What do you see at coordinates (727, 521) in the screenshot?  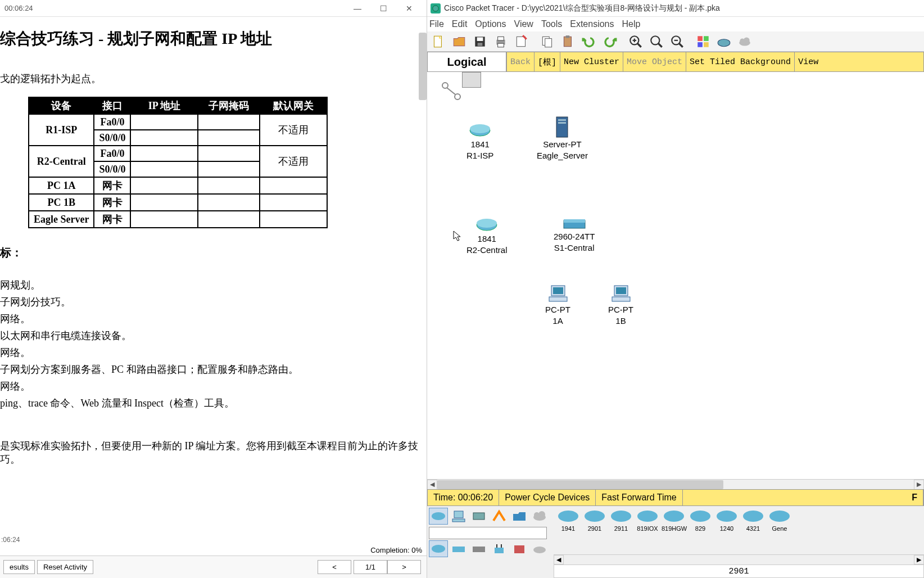 I see `device-item: 1240` at bounding box center [727, 521].